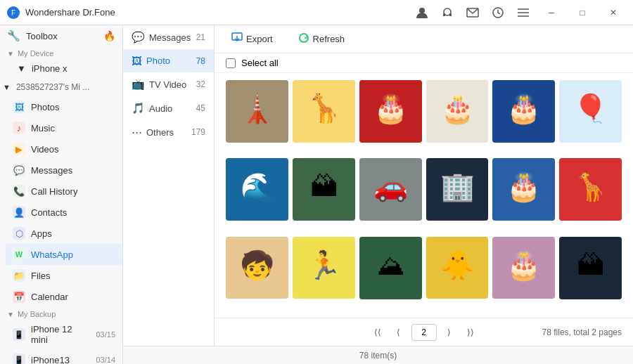  What do you see at coordinates (49, 69) in the screenshot?
I see `iphone-x-label: iPhone x` at bounding box center [49, 69].